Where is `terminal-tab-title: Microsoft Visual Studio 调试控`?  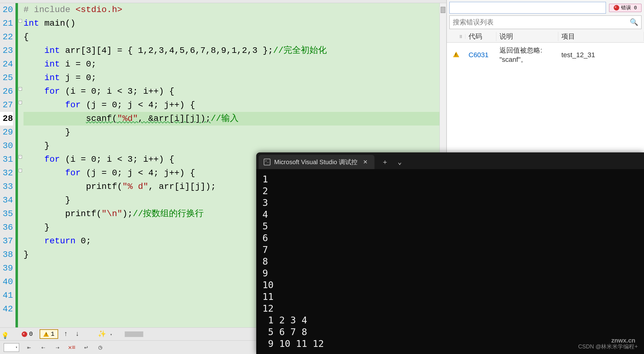 terminal-tab-title: Microsoft Visual Studio 调试控 is located at coordinates (316, 162).